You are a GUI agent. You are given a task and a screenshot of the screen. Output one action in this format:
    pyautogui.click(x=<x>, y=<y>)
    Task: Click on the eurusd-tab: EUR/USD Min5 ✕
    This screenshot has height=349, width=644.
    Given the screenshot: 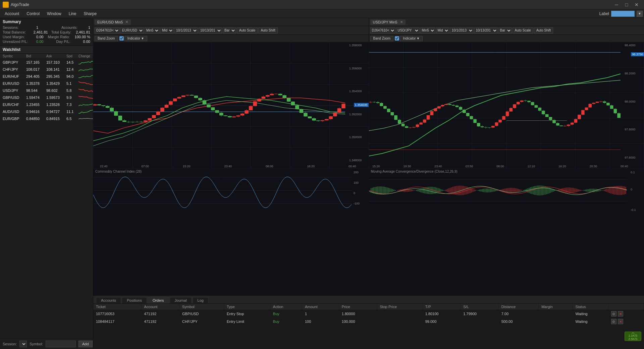 What is the action you would take?
    pyautogui.click(x=113, y=22)
    